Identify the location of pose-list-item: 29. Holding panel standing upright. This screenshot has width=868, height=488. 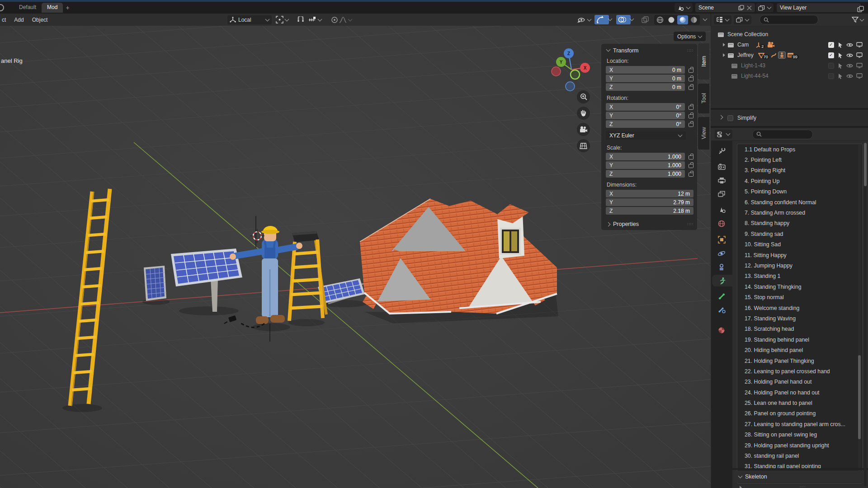
(800, 446).